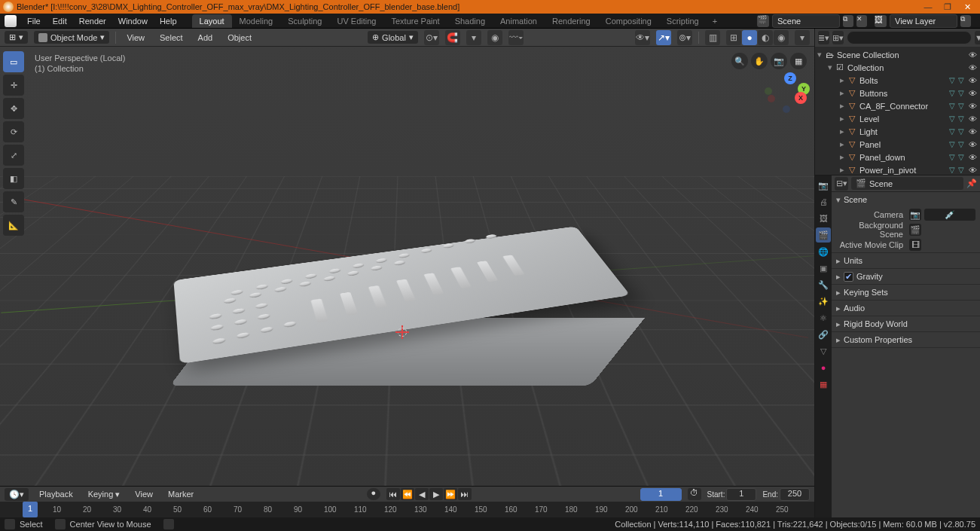  I want to click on gizmo-z-axis: Z, so click(790, 78).